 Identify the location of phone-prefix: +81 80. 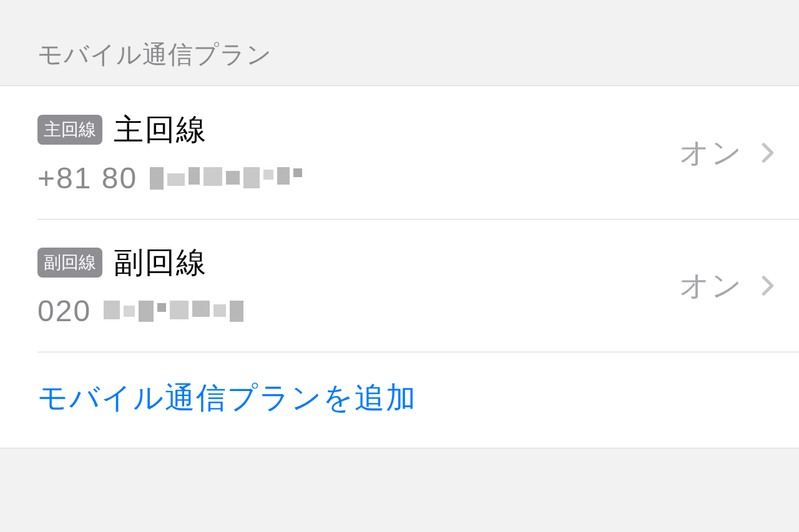
(87, 178).